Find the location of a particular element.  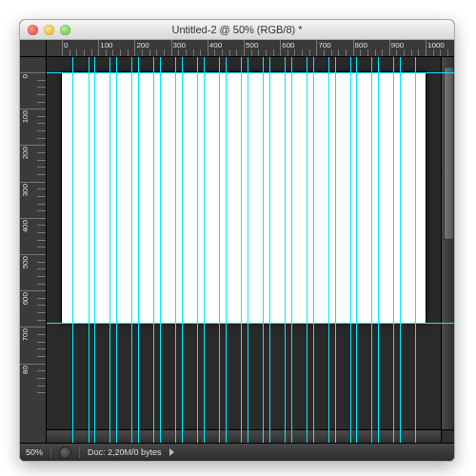

preview-icon is located at coordinates (65, 453).